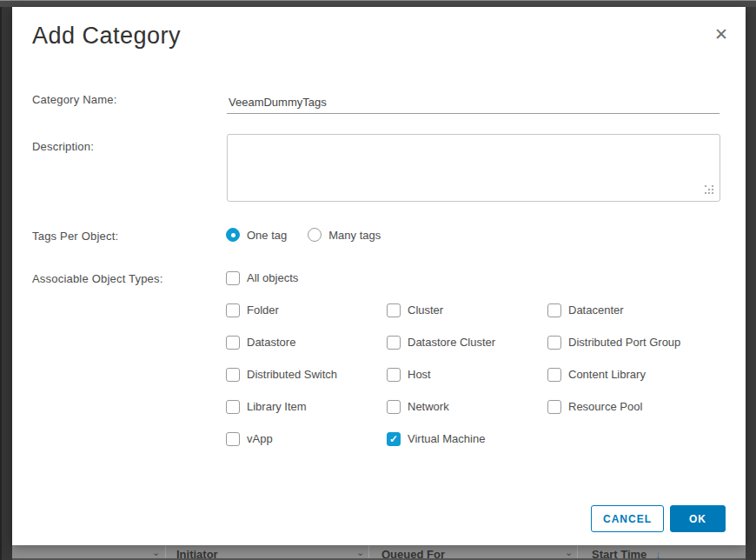 This screenshot has height=560, width=756. What do you see at coordinates (378, 3) in the screenshot?
I see `window-top-border` at bounding box center [378, 3].